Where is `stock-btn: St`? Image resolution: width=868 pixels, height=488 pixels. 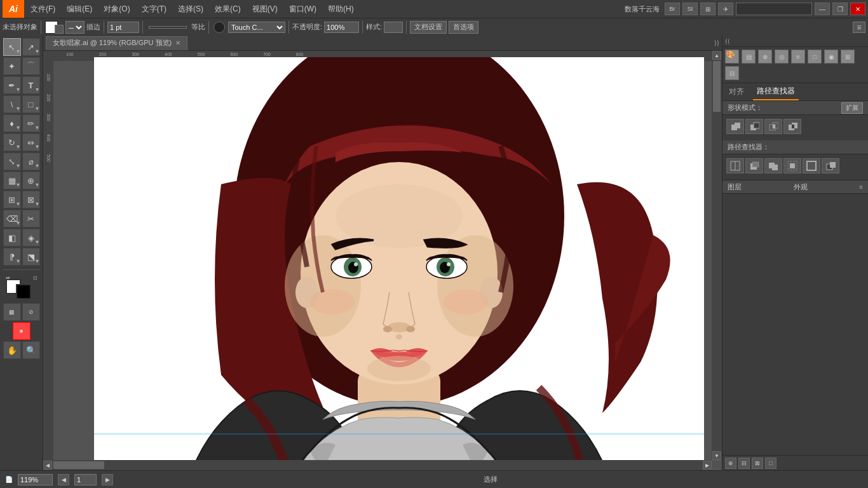
stock-btn: St is located at coordinates (690, 9).